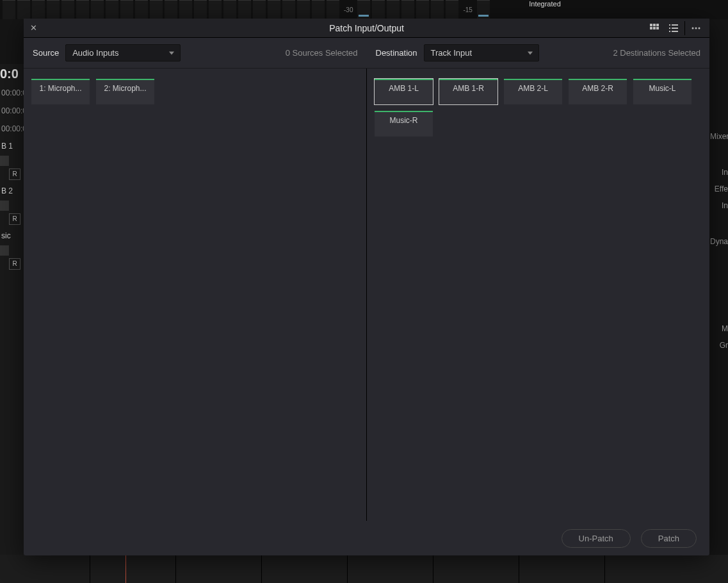 This screenshot has height=583, width=728. I want to click on source-label: Source, so click(46, 53).